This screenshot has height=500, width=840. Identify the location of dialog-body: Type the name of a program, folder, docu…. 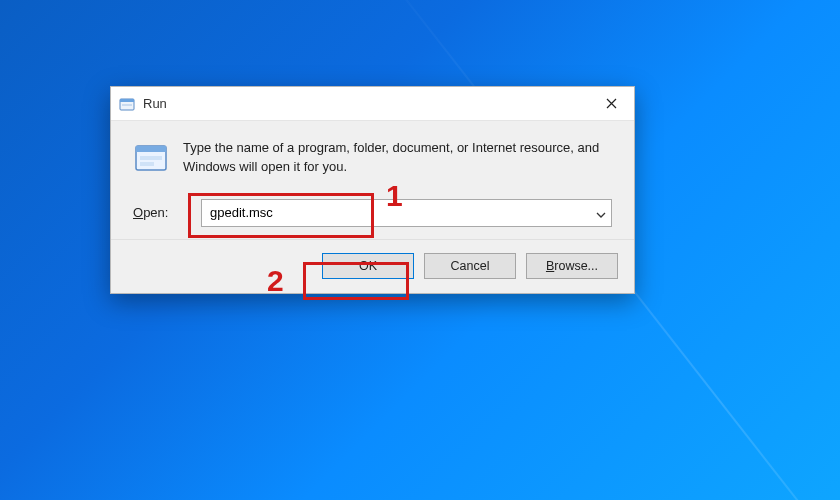
(372, 180).